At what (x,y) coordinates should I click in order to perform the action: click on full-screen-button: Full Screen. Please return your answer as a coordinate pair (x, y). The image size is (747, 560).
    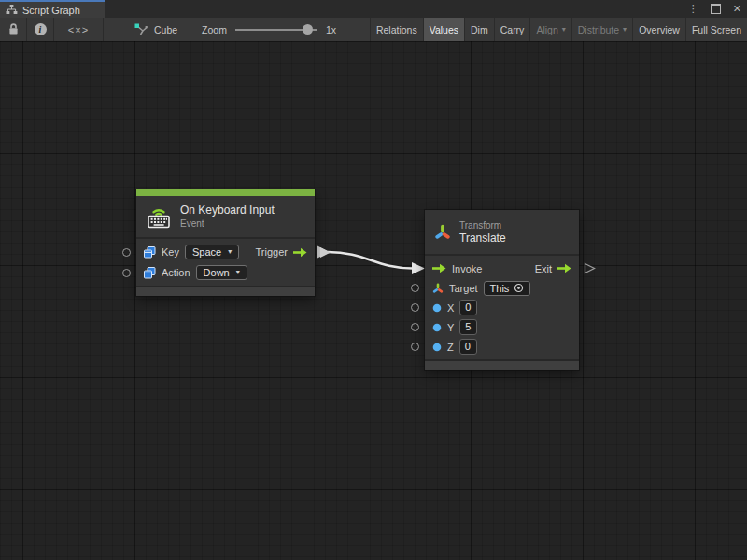
    Looking at the image, I should click on (716, 30).